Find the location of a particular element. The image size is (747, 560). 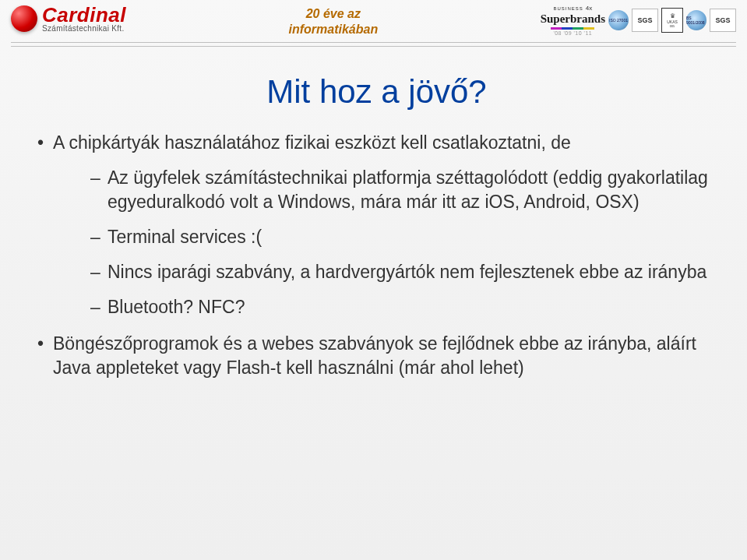

superbrands-main: Superbrands is located at coordinates (573, 19).